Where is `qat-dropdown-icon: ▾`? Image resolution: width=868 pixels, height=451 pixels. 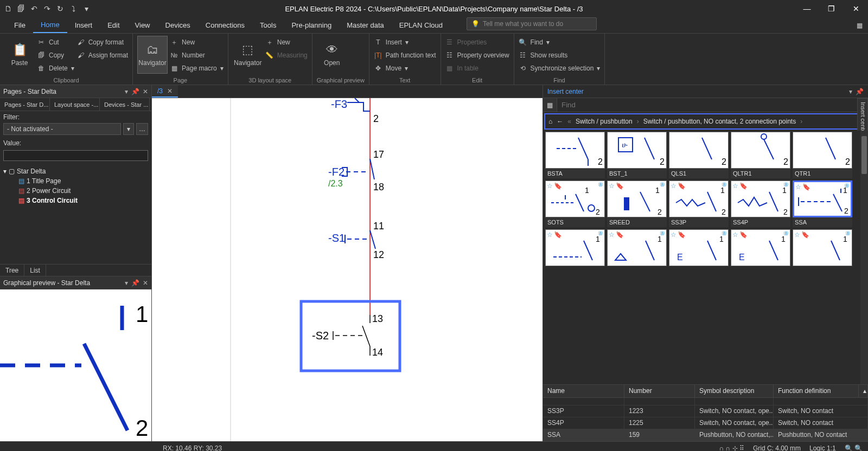
qat-dropdown-icon: ▾ is located at coordinates (86, 9).